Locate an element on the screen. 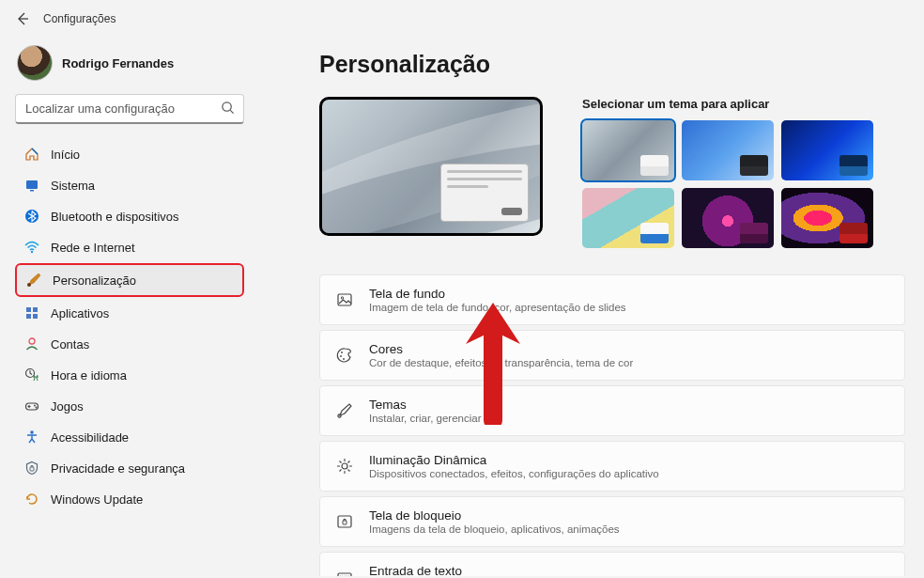 This screenshot has height=578, width=924. sidebar-item-label: Aplicativos is located at coordinates (80, 314).